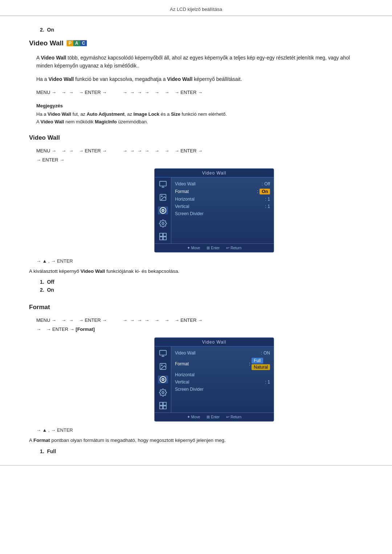  Describe the element at coordinates (221, 375) in the screenshot. I see `osd2-label-horizontal: Horizontal` at that location.